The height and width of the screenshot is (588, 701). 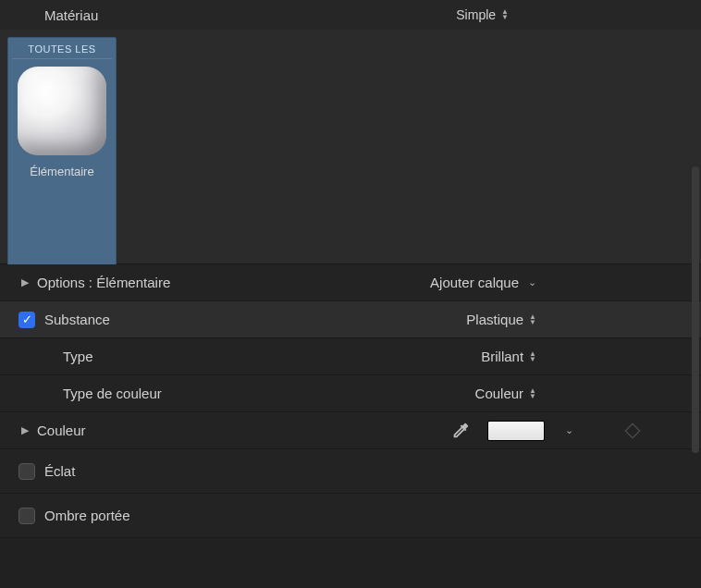 I want to click on color-well, so click(x=516, y=431).